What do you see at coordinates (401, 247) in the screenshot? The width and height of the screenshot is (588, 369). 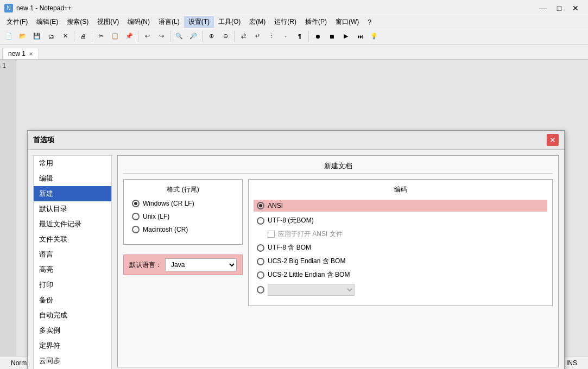 I see `encoding-utf8-bom: UTF-8 含 BOM` at bounding box center [401, 247].